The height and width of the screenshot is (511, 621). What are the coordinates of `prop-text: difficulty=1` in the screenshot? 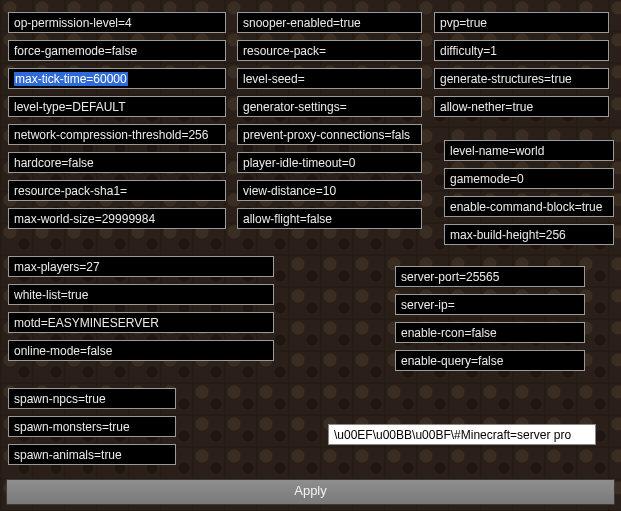 It's located at (468, 51).